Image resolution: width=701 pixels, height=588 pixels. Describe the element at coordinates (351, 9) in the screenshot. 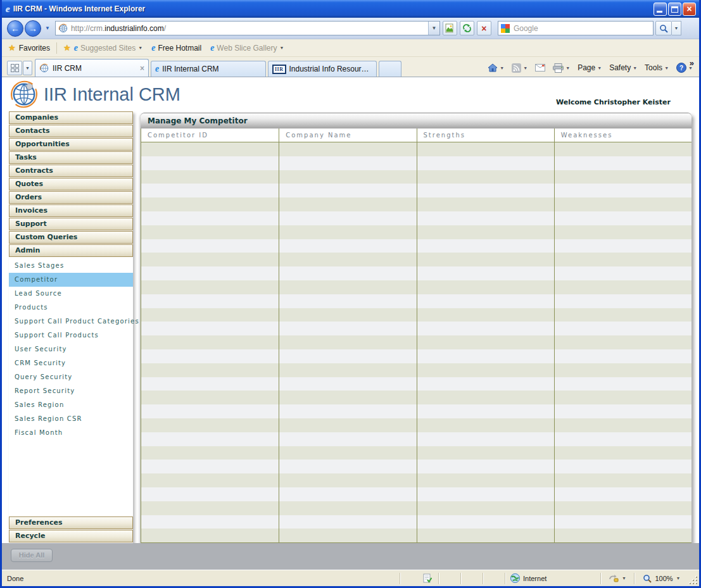

I see `title-bar: e IIR CRM - Windows Internet Explorer ×` at that location.